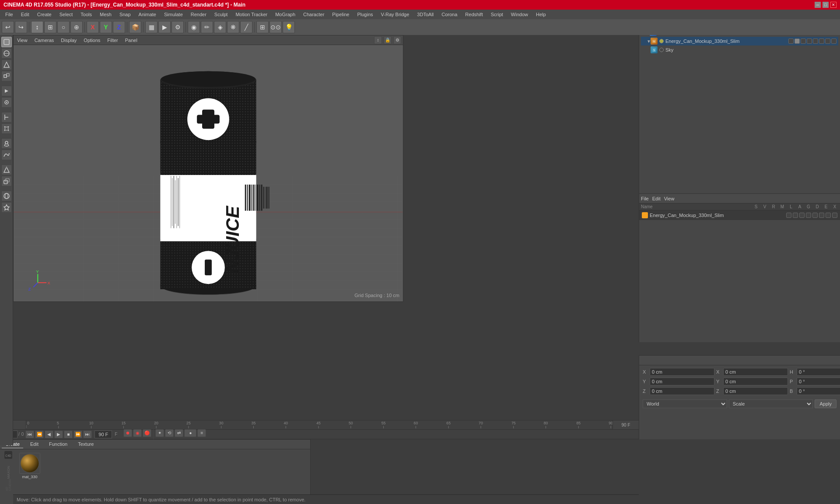  I want to click on obj-item-sky: ▶ S Sky, so click(739, 50).